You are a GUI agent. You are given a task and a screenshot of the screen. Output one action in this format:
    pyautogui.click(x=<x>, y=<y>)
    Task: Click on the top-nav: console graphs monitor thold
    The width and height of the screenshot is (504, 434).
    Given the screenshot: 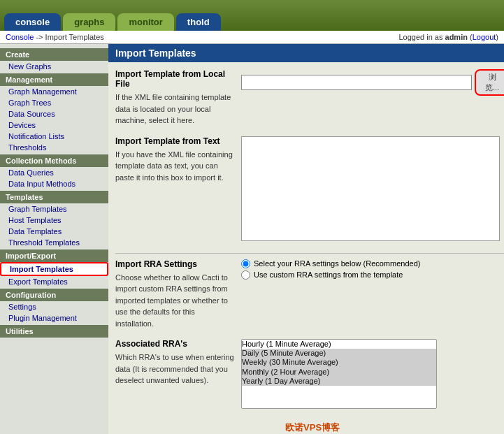 What is the action you would take?
    pyautogui.click(x=252, y=15)
    